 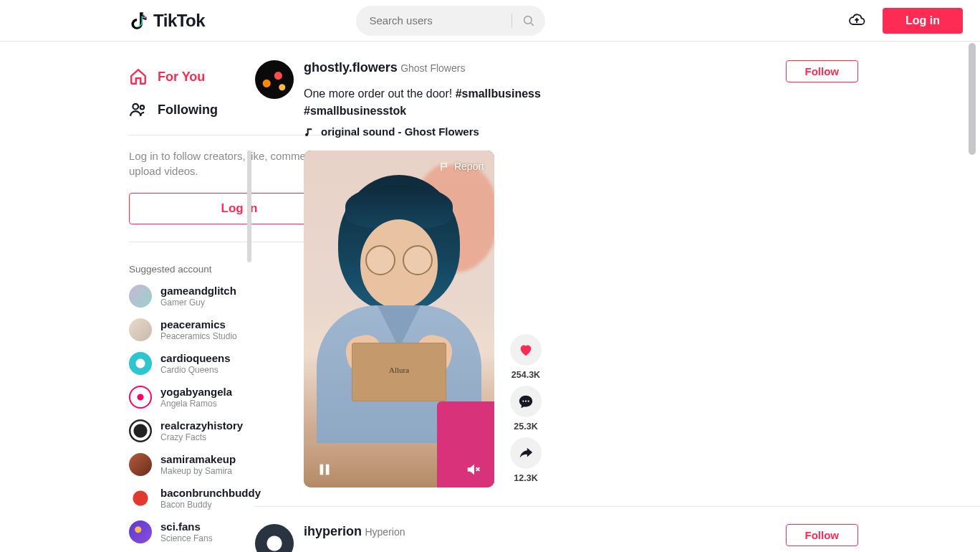 I want to click on sidebar-scrollbar, so click(x=249, y=206).